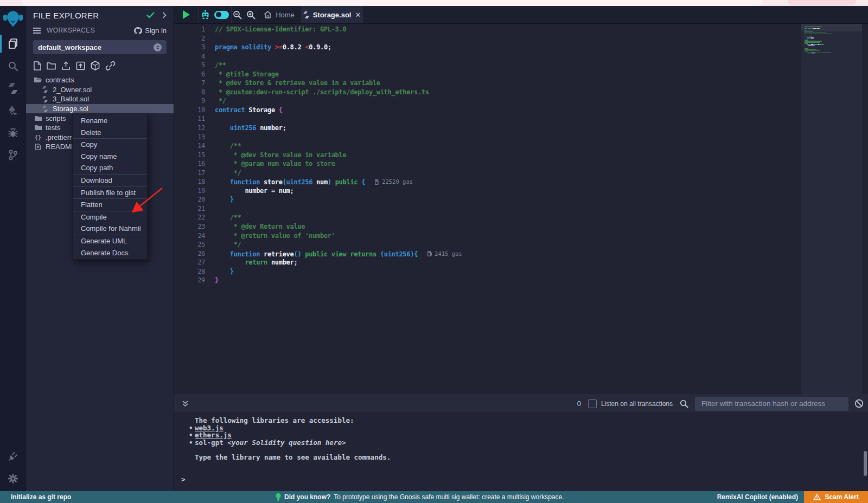  I want to click on menu-item-generate-uml: Generate UML, so click(110, 241).